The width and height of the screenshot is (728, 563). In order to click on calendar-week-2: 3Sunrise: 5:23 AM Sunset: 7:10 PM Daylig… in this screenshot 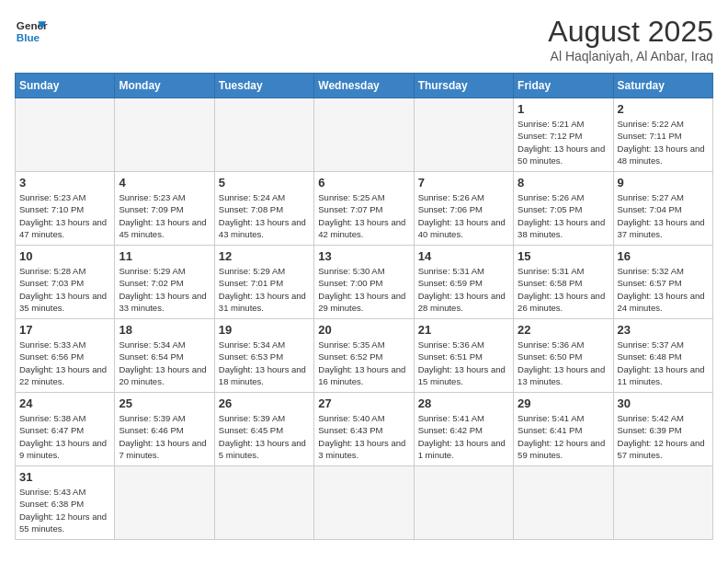, I will do `click(364, 209)`.